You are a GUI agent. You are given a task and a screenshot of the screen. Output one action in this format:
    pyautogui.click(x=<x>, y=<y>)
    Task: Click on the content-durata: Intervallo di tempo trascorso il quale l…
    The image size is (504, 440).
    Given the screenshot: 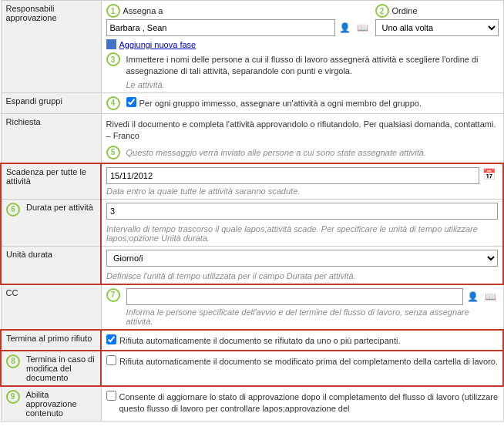 What is the action you would take?
    pyautogui.click(x=302, y=222)
    